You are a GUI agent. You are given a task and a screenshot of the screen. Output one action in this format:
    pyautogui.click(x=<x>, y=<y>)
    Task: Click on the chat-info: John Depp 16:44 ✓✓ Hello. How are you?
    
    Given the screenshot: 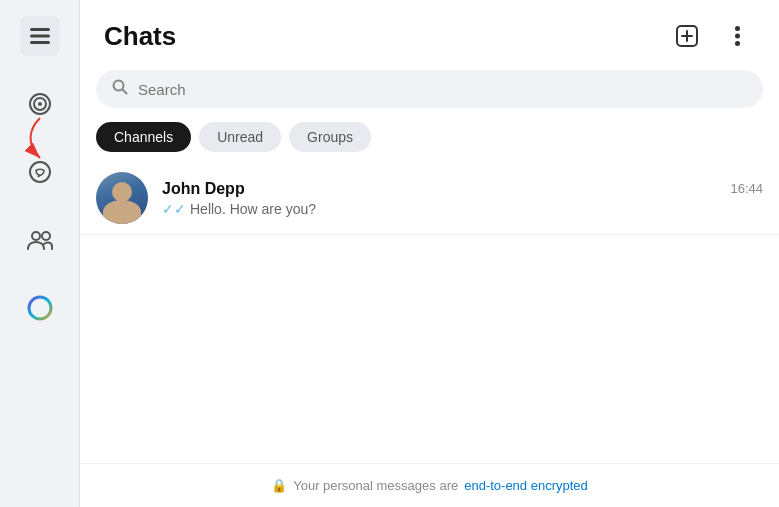 What is the action you would take?
    pyautogui.click(x=462, y=198)
    